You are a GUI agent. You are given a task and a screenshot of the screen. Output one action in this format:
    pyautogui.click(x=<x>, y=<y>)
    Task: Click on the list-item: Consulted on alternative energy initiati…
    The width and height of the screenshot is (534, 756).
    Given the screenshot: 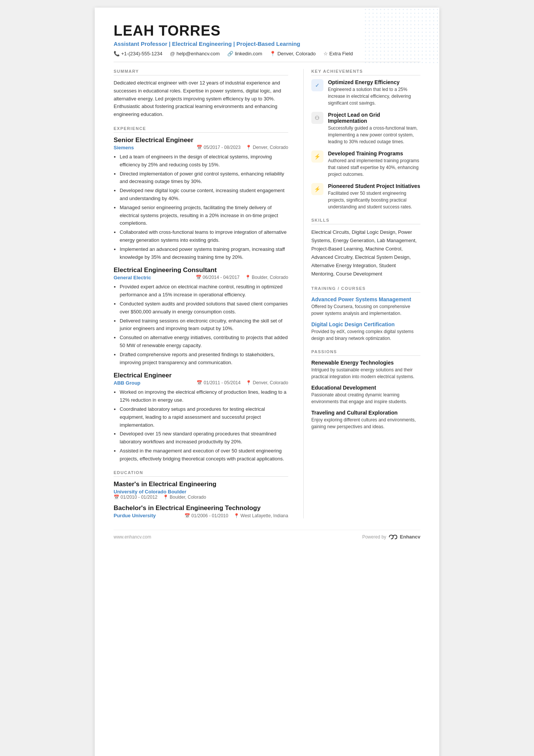 What is the action you would take?
    pyautogui.click(x=204, y=342)
    